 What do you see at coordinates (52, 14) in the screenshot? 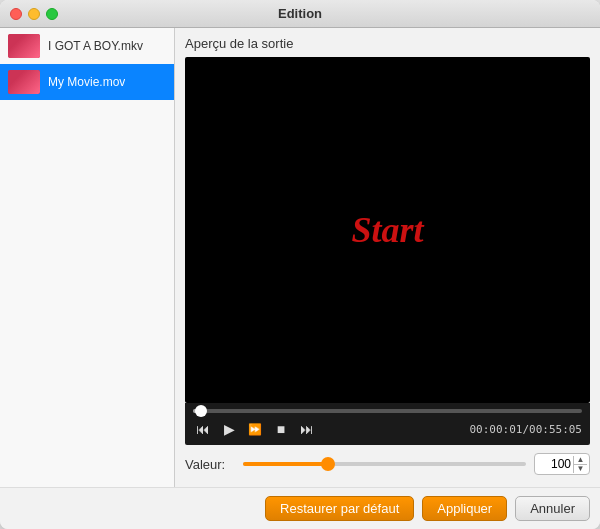
I see `maximize-button` at bounding box center [52, 14].